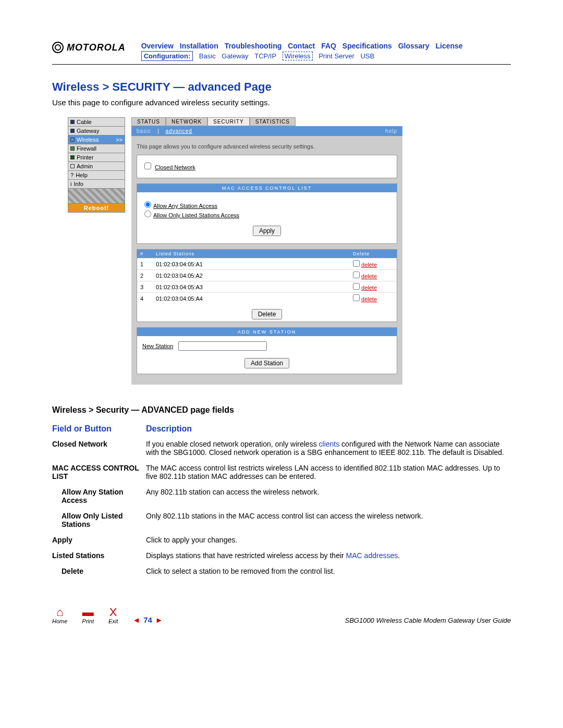 The image size is (563, 728). What do you see at coordinates (96, 251) in the screenshot?
I see `sidenav: Cable Gateway Wireless>> Firewall Printe…` at bounding box center [96, 251].